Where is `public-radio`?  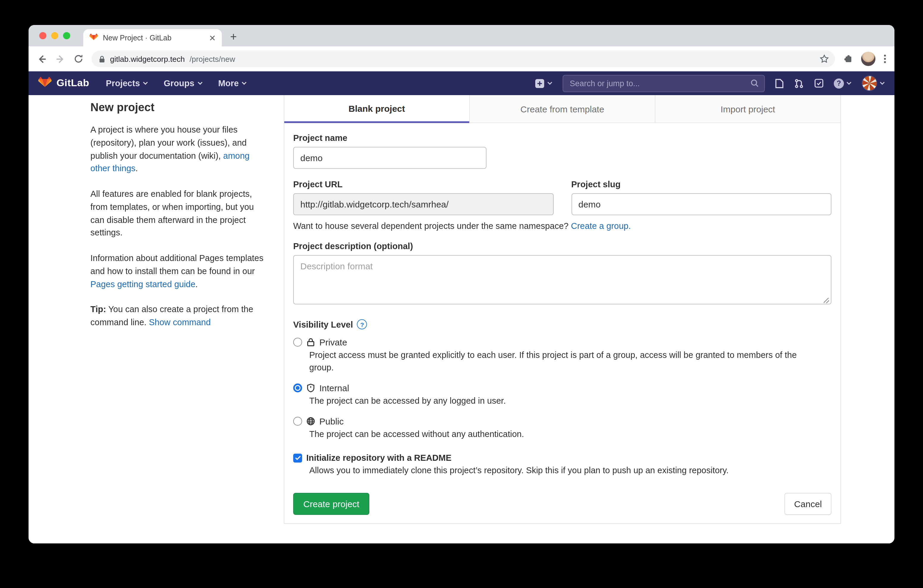
public-radio is located at coordinates (297, 421).